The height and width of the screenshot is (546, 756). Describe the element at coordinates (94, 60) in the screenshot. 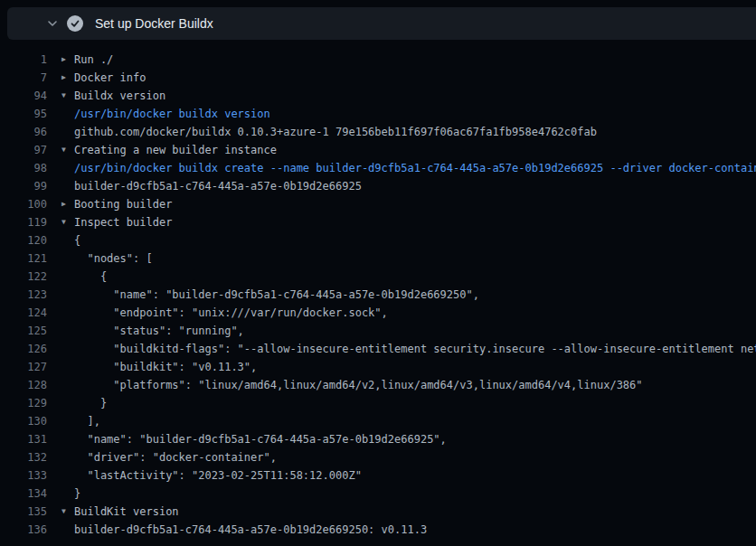

I see `log-group-title: Run ./` at that location.